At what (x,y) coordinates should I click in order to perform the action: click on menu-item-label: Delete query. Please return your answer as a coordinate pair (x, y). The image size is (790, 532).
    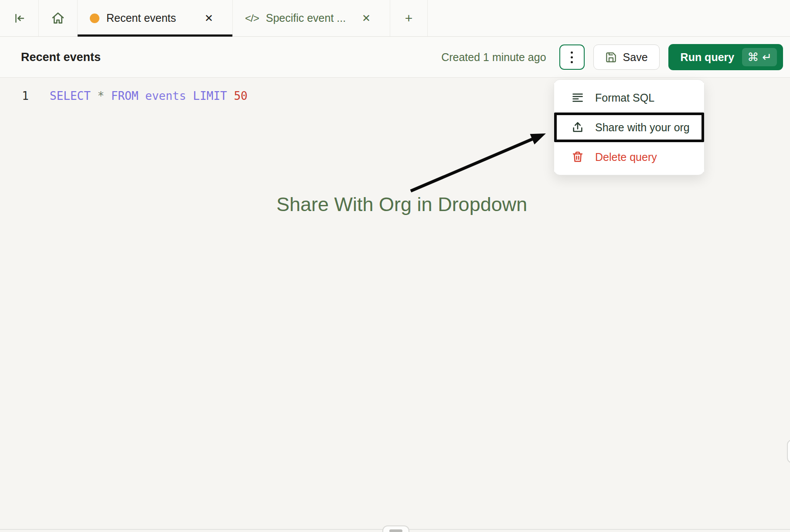
    Looking at the image, I should click on (626, 157).